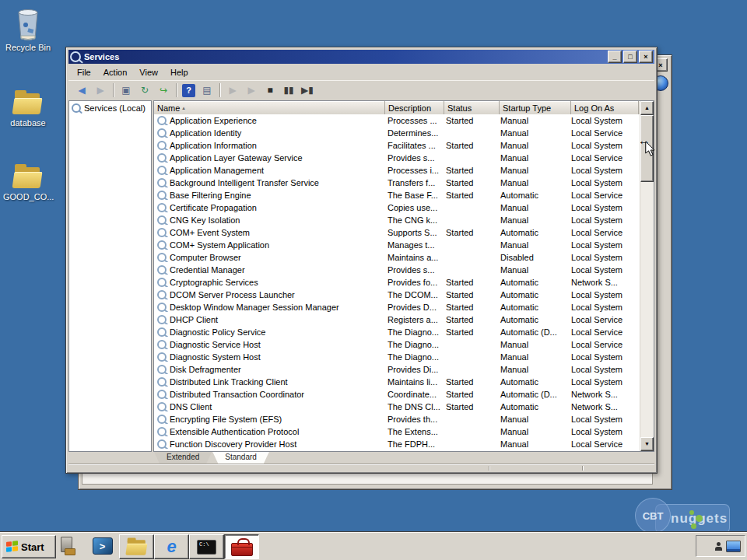 The height and width of the screenshot is (560, 747). Describe the element at coordinates (397, 233) in the screenshot. I see `service-row: COM+ Event SystemSupports S...StartedAut…` at that location.